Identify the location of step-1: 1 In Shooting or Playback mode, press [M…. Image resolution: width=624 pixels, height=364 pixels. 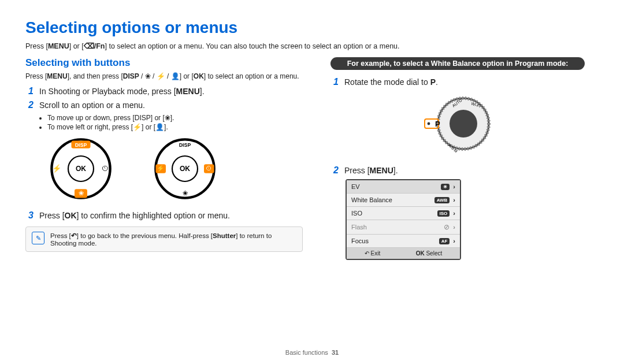
(164, 91).